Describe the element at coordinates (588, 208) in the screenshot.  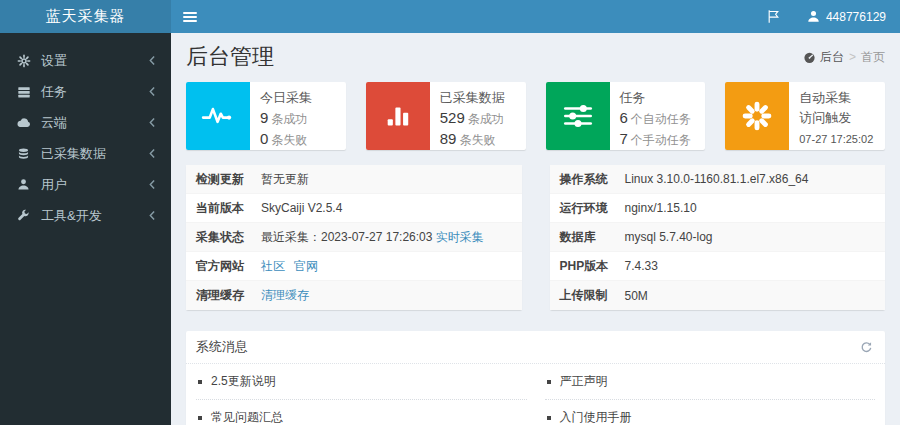
I see `status-label: 运行环境` at that location.